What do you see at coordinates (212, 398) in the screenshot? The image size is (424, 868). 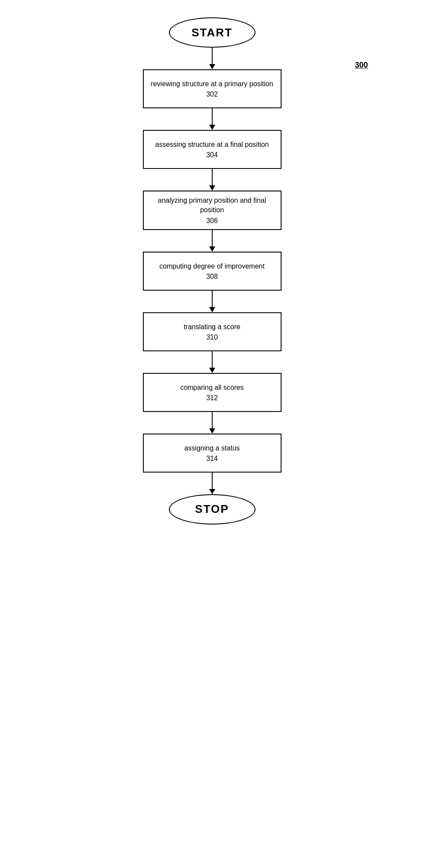 I see `box-312-num: 312` at bounding box center [212, 398].